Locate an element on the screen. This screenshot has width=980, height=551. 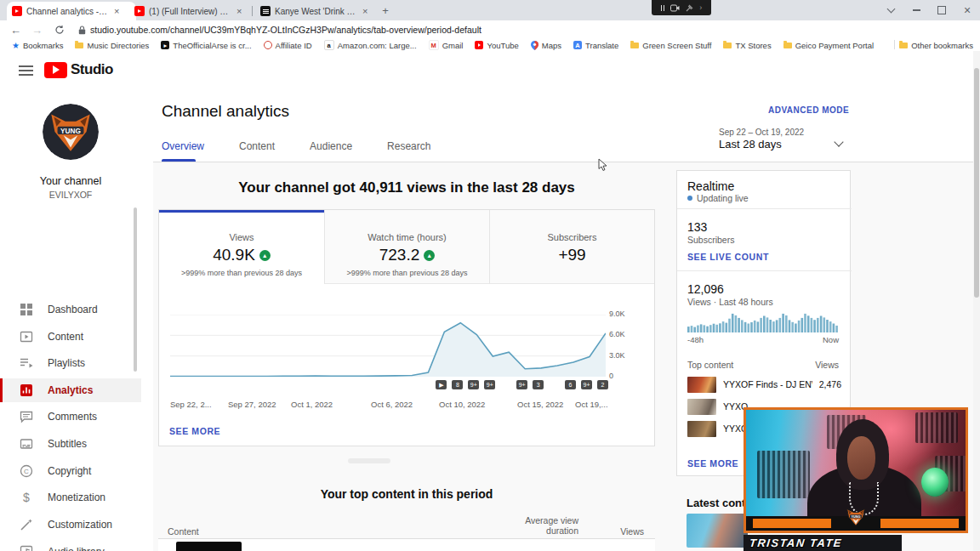
video-publish-badge: 3 is located at coordinates (538, 384).